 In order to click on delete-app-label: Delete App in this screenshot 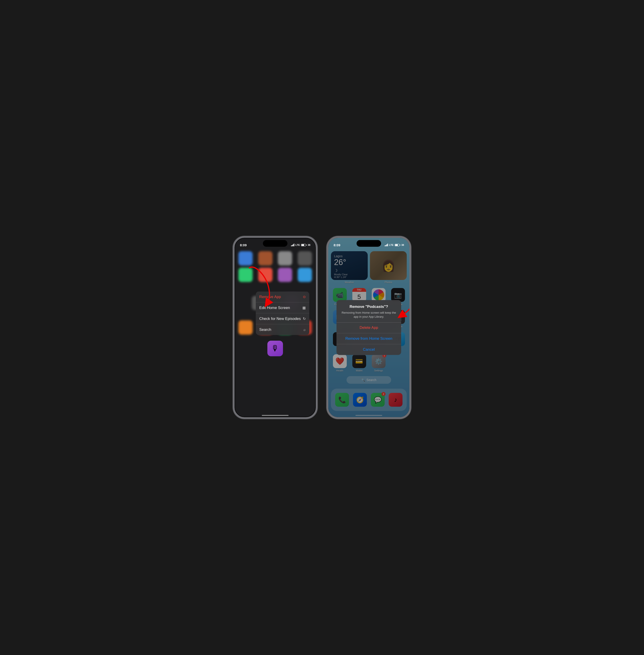, I will do `click(369, 328)`.